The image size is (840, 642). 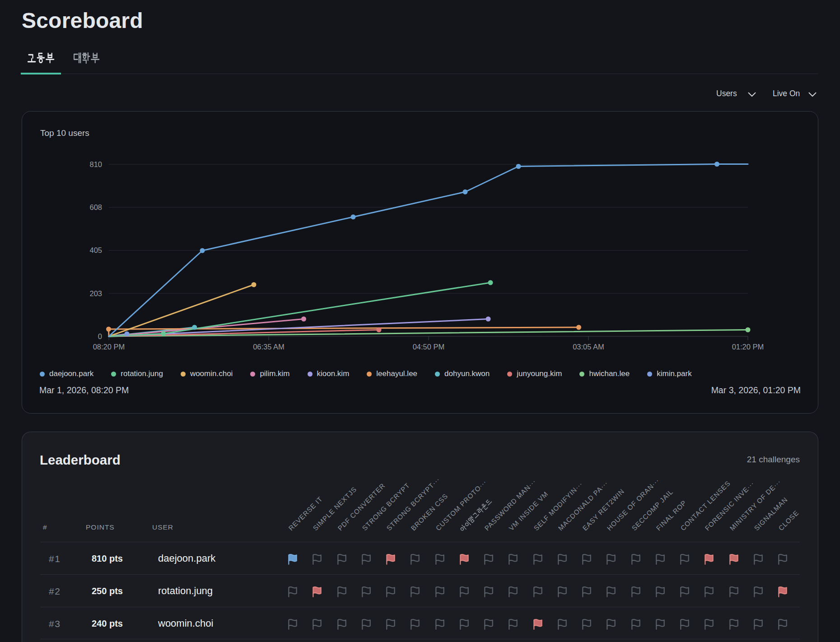 What do you see at coordinates (269, 347) in the screenshot?
I see `svg-text: 06:35 AM` at bounding box center [269, 347].